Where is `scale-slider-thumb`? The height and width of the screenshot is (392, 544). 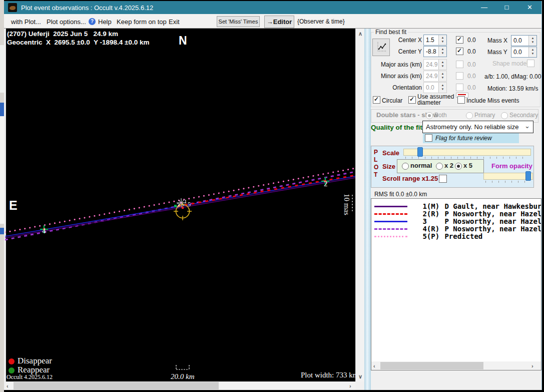 scale-slider-thumb is located at coordinates (420, 152).